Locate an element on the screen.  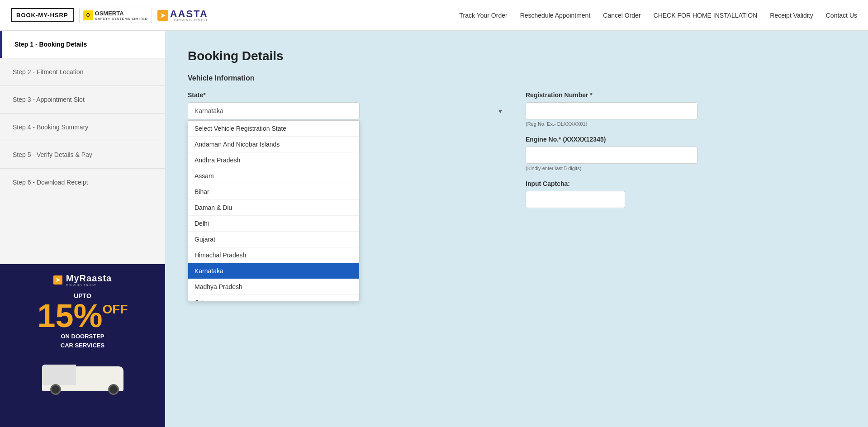
dropdown-item: Orissa is located at coordinates (274, 298).